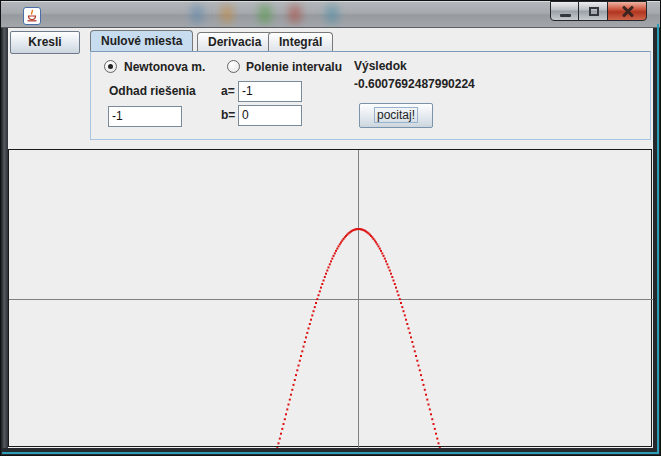 The width and height of the screenshot is (661, 456). What do you see at coordinates (32, 16) in the screenshot?
I see `java-coffee-cup-icon` at bounding box center [32, 16].